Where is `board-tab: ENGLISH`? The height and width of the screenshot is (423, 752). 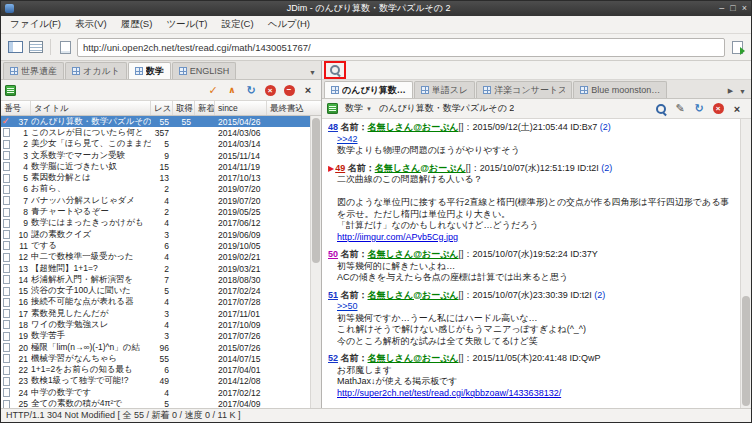 board-tab: ENGLISH is located at coordinates (204, 70).